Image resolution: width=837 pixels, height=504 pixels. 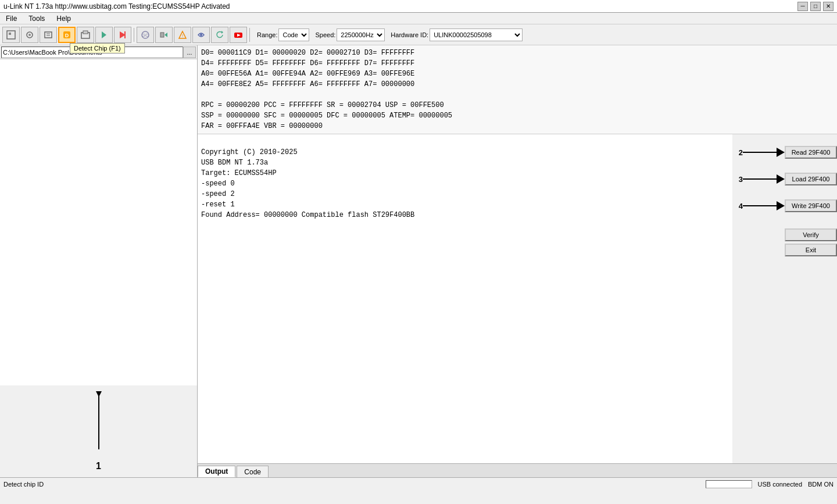 I want to click on write-29f400-button: Write 29F400, so click(x=811, y=206).